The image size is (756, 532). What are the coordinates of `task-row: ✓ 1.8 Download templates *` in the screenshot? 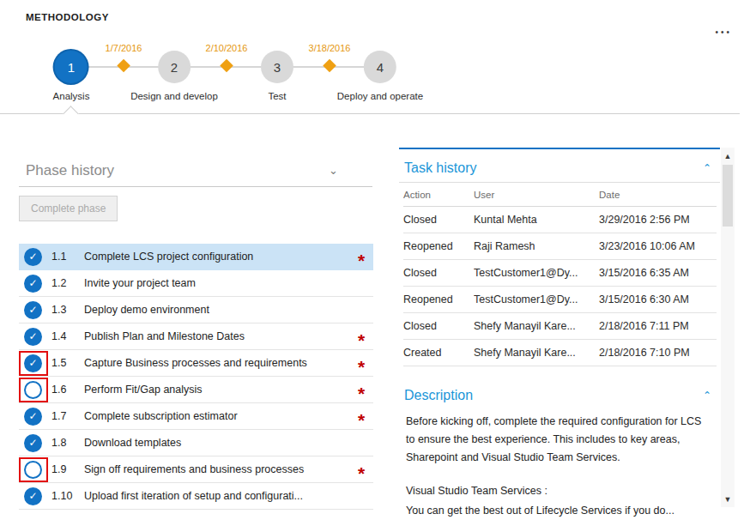 It's located at (196, 443).